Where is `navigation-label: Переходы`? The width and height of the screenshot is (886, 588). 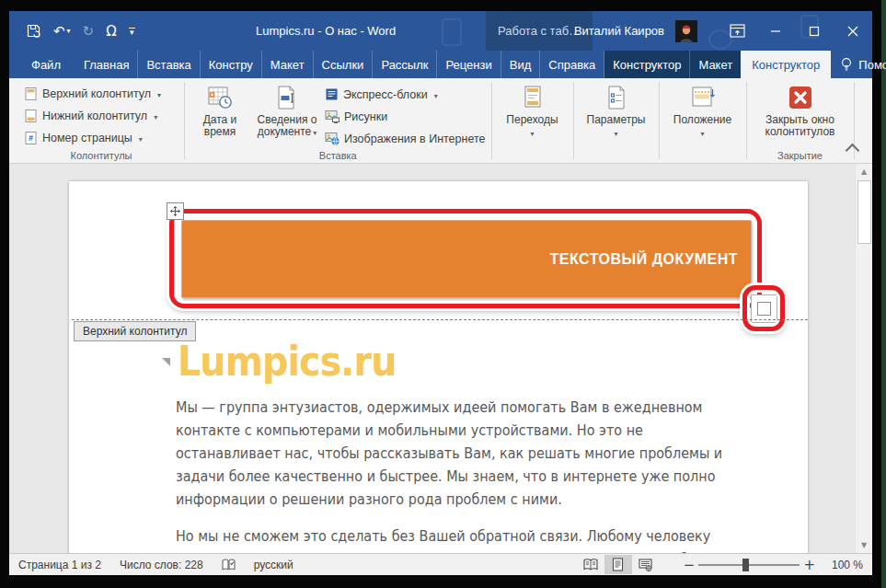 navigation-label: Переходы is located at coordinates (532, 120).